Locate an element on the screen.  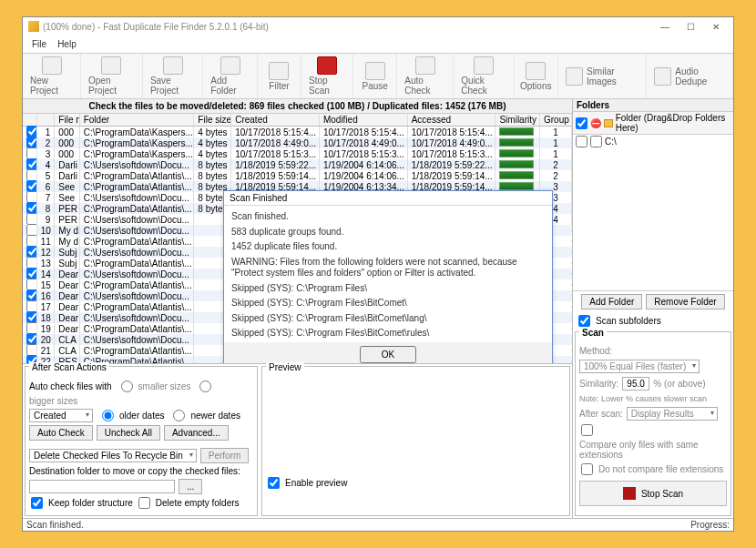
method-combo: 100% Equal Files (faster) is located at coordinates (639, 366).